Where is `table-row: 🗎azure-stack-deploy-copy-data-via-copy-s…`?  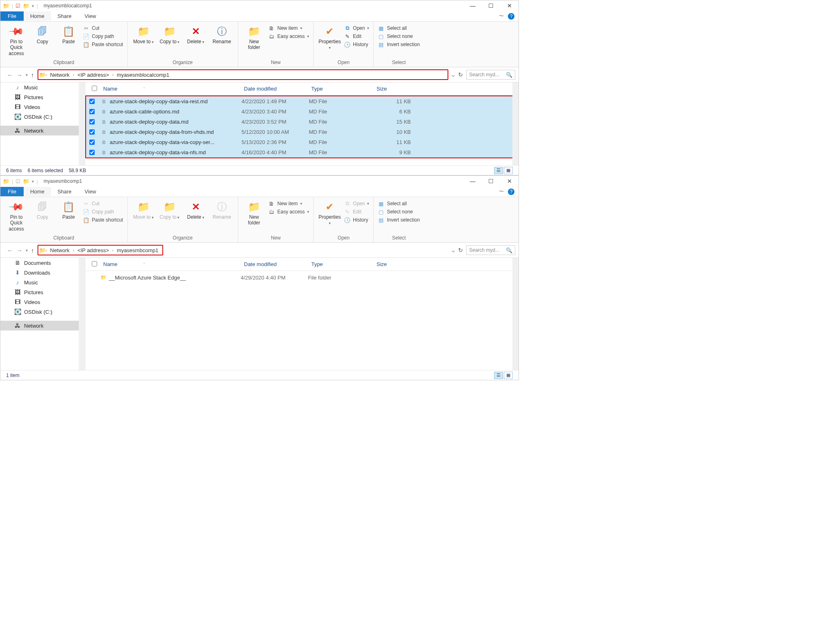 table-row: 🗎azure-stack-deploy-copy-data-via-copy-s… is located at coordinates (302, 142).